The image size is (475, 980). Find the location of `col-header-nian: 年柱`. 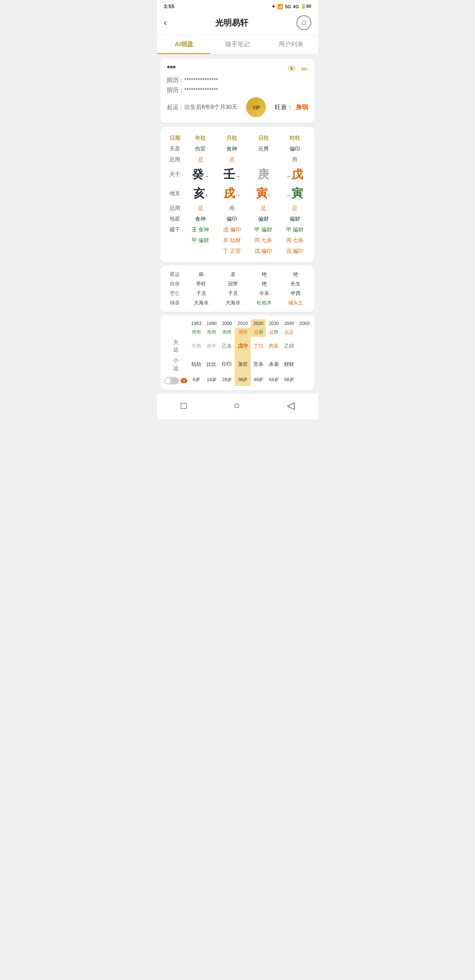

col-header-nian: 年柱 is located at coordinates (200, 138).